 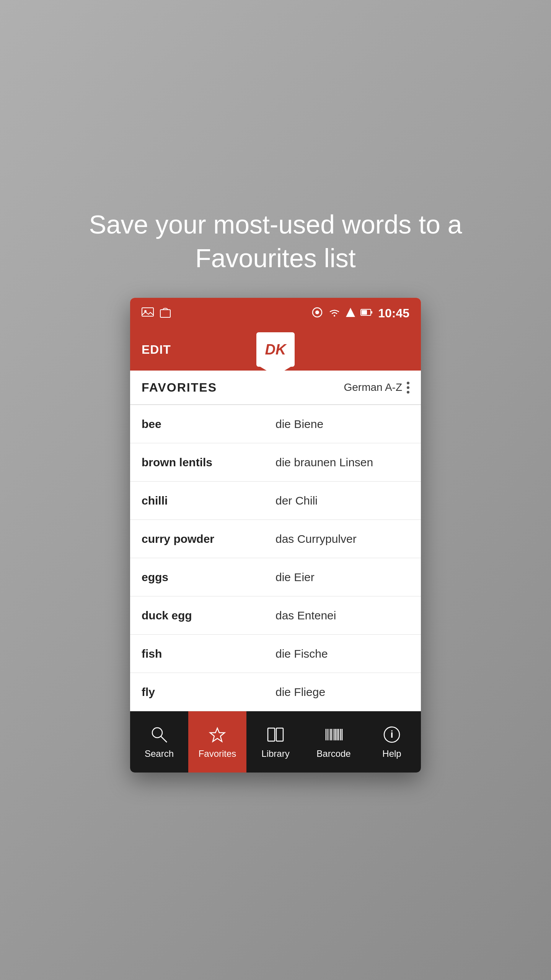 I want to click on status-right: 10:45, so click(x=360, y=313).